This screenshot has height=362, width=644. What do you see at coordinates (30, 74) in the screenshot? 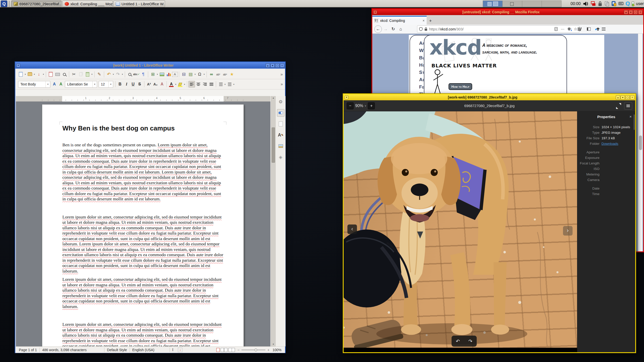
I see `open-button` at bounding box center [30, 74].